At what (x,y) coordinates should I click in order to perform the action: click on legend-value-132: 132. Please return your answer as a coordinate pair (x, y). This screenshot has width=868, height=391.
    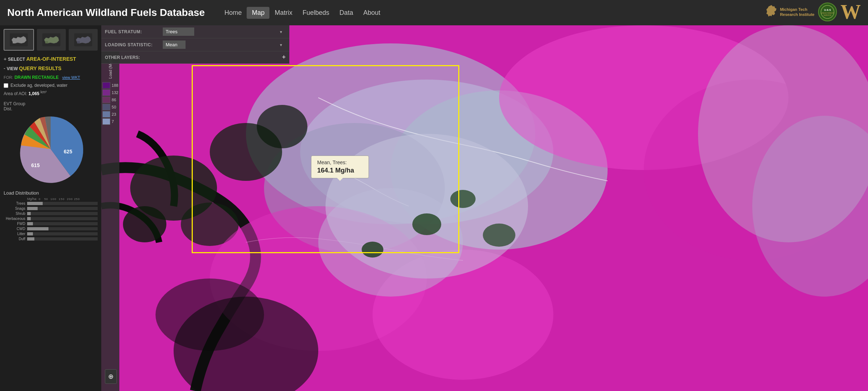
    Looking at the image, I should click on (115, 93).